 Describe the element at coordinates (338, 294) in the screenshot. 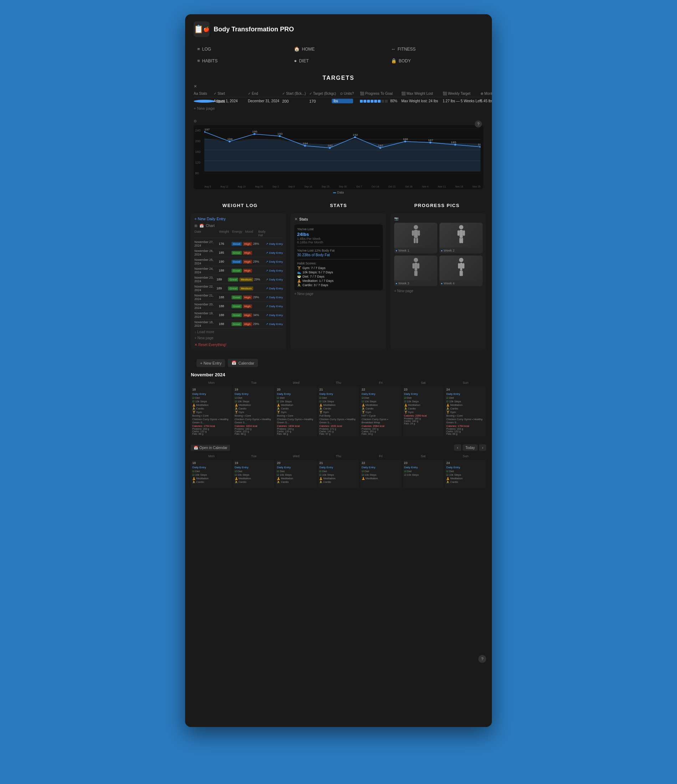

I see `stats-new-page: + New page` at that location.